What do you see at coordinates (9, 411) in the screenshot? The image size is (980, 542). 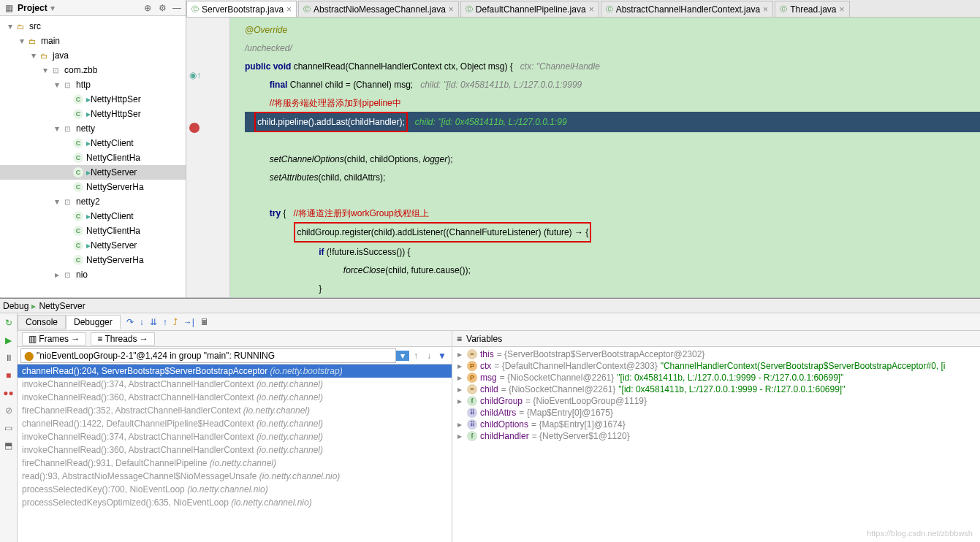 I see `mute-breakpoints-button: ⊘` at bounding box center [9, 411].